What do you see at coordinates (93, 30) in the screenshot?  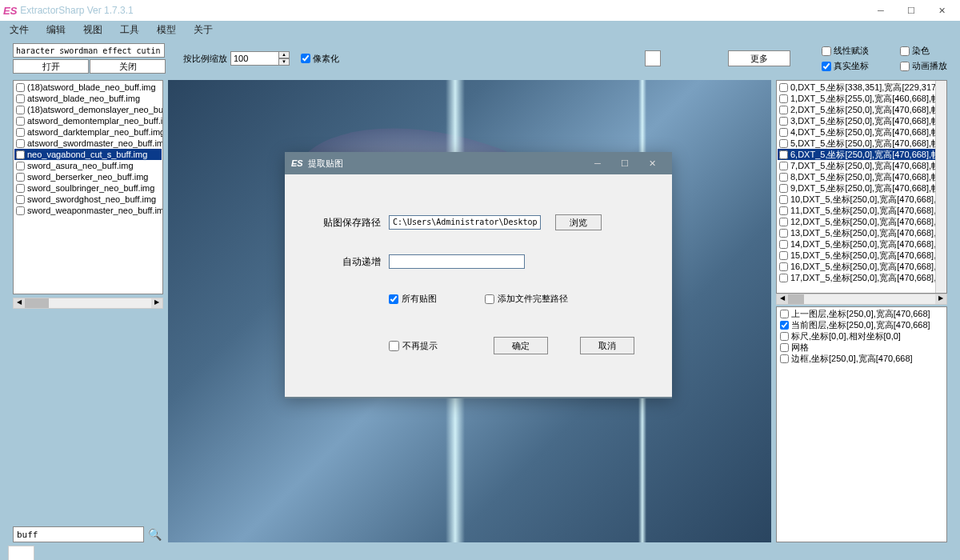 I see `menu-view: 视图` at bounding box center [93, 30].